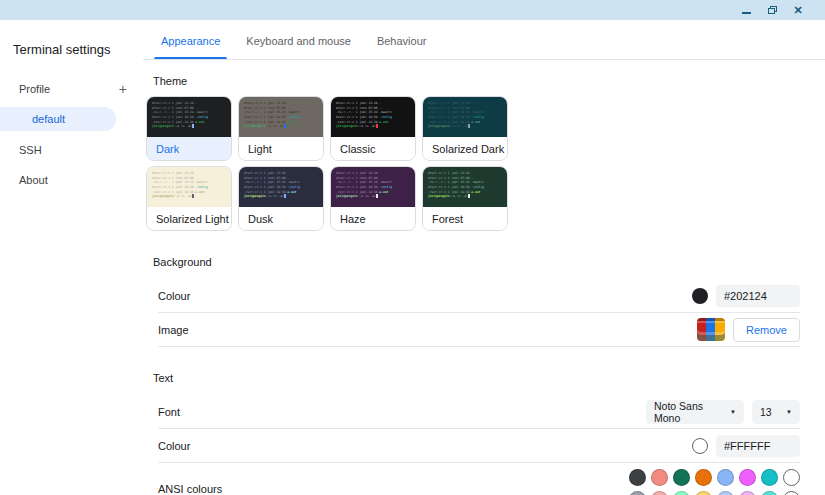 The width and height of the screenshot is (825, 495). I want to click on ansi-colours-row: ANSI colours, so click(479, 479).